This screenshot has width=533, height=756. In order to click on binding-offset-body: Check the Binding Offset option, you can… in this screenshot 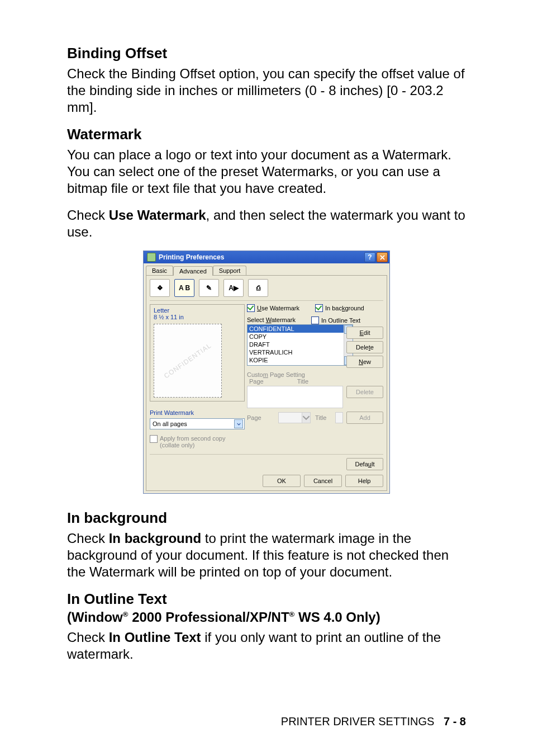, I will do `click(266, 91)`.